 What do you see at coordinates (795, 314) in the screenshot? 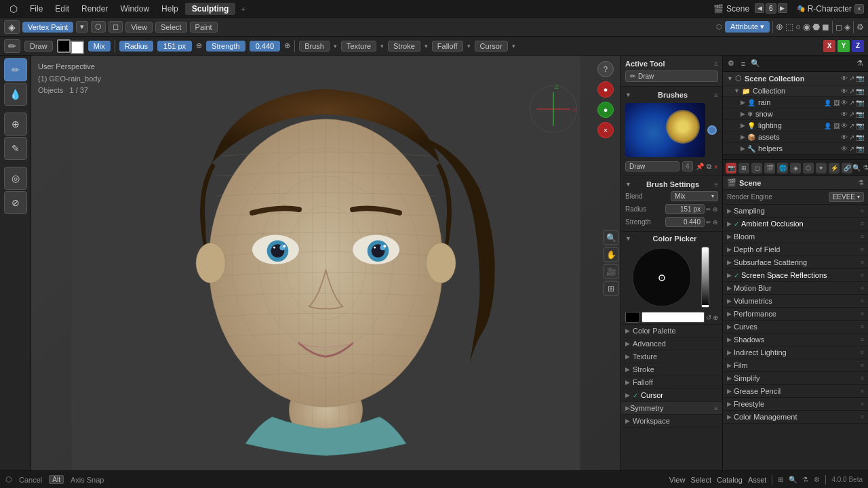
I see `perf-section: ▶ Performance ≡` at bounding box center [795, 314].